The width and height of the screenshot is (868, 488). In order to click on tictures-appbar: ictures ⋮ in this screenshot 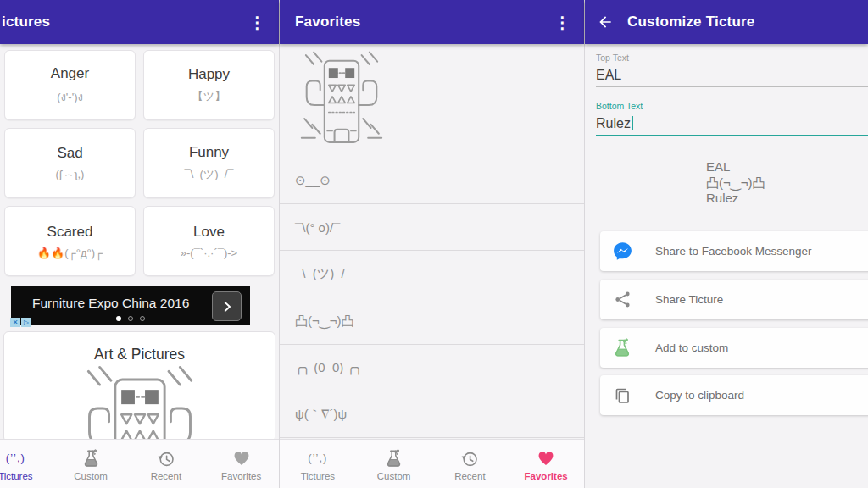, I will do `click(139, 22)`.